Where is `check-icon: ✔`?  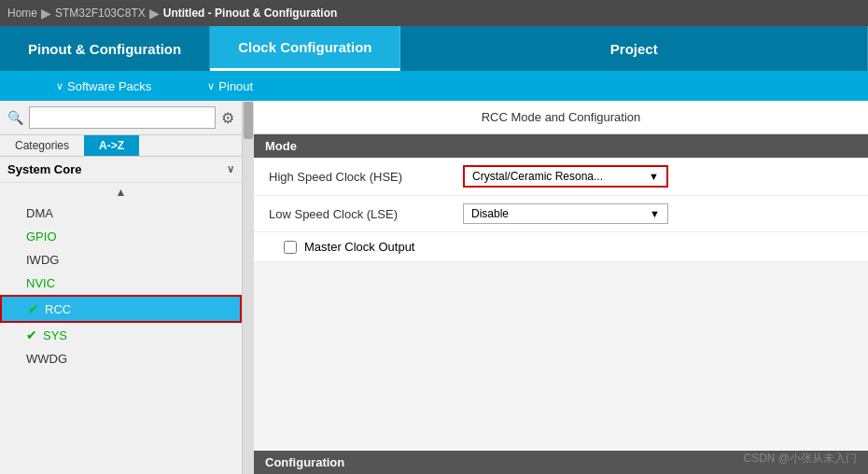 check-icon: ✔ is located at coordinates (32, 335).